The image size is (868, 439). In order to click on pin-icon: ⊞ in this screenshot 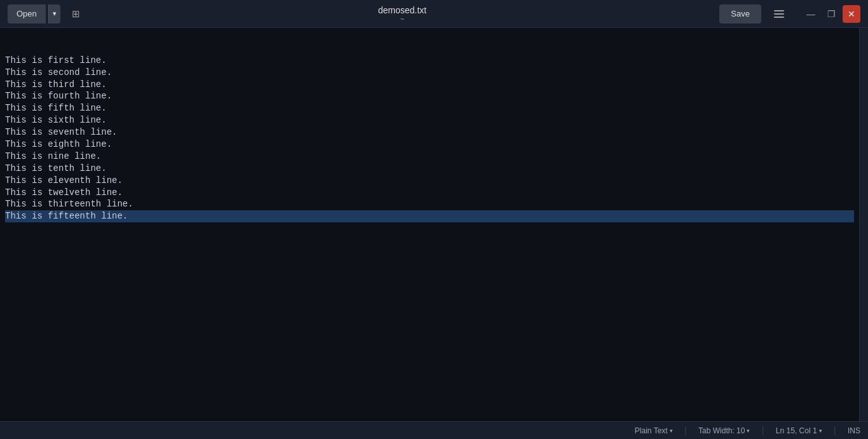, I will do `click(76, 14)`.